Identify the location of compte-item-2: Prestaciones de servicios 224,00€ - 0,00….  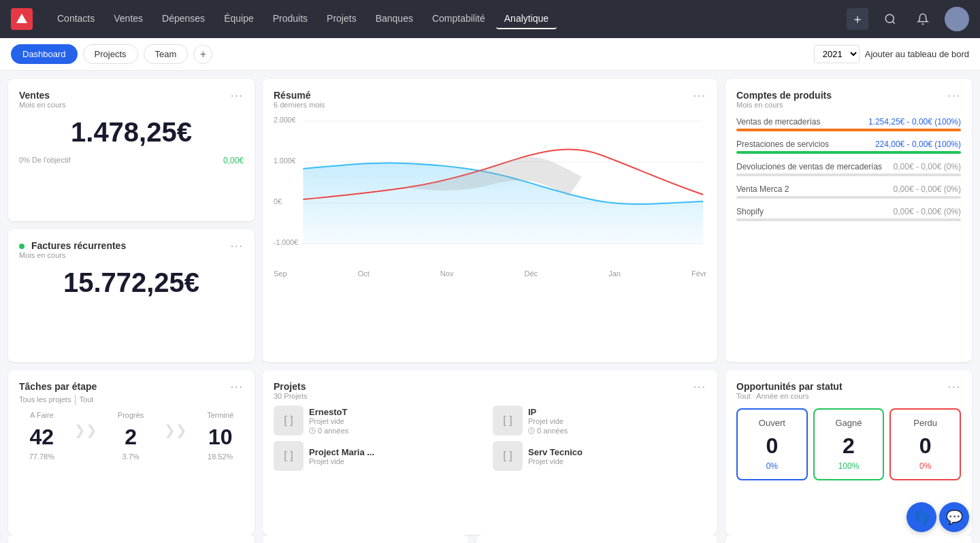
(849, 147).